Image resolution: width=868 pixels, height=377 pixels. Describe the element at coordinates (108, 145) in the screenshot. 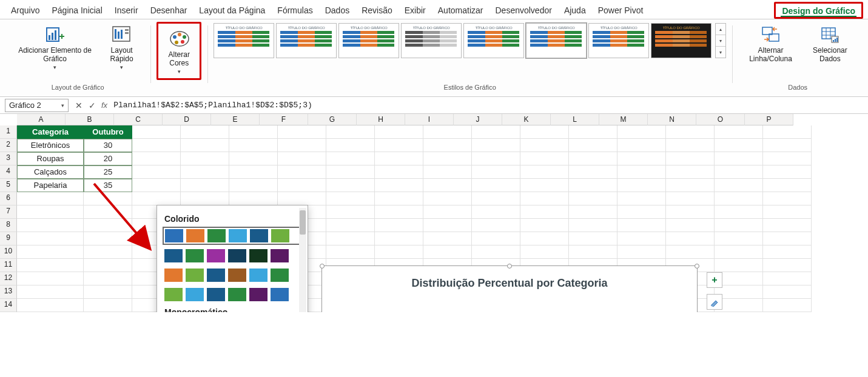

I see `cell: 30` at that location.